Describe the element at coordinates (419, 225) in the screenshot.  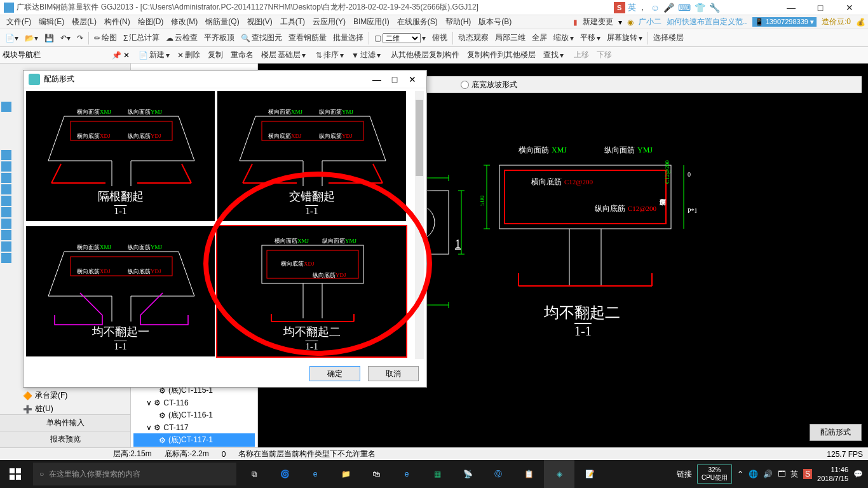
I see `dialog-scrollbar` at that location.